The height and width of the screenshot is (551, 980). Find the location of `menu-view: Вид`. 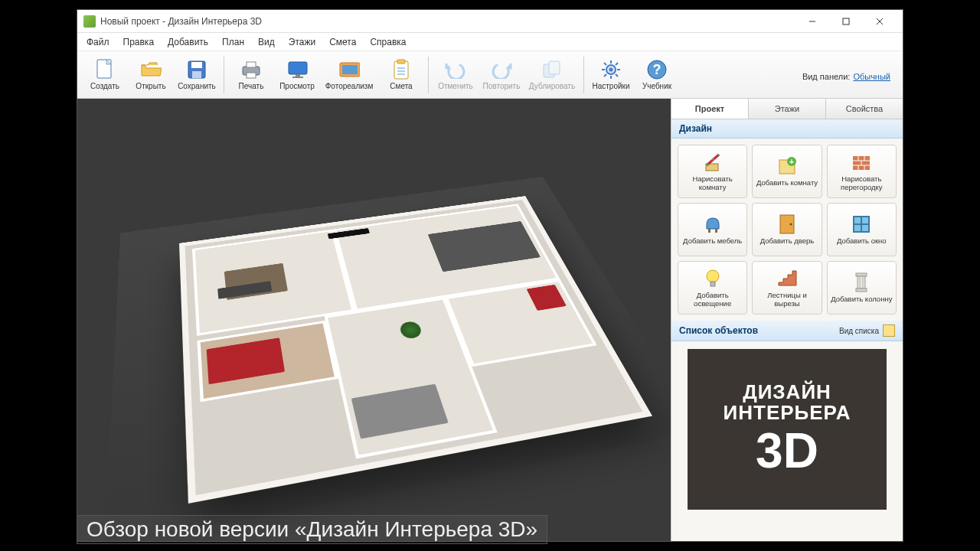

menu-view: Вид is located at coordinates (266, 42).